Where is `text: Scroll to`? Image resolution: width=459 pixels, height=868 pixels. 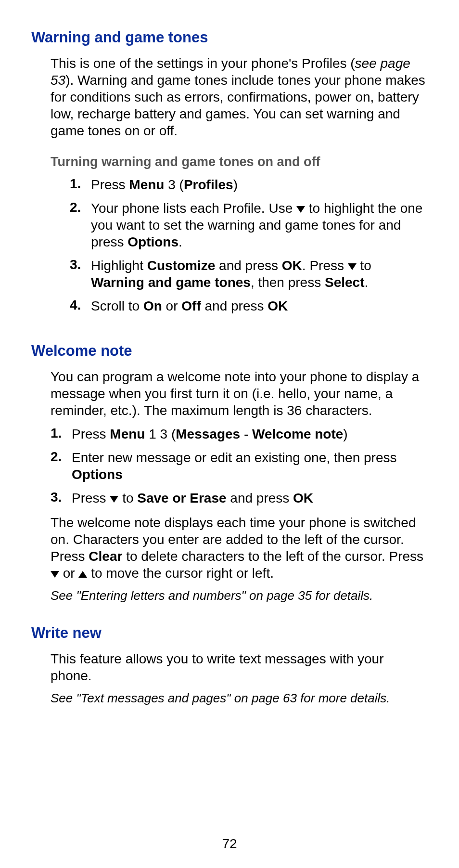
text: Scroll to is located at coordinates (117, 306).